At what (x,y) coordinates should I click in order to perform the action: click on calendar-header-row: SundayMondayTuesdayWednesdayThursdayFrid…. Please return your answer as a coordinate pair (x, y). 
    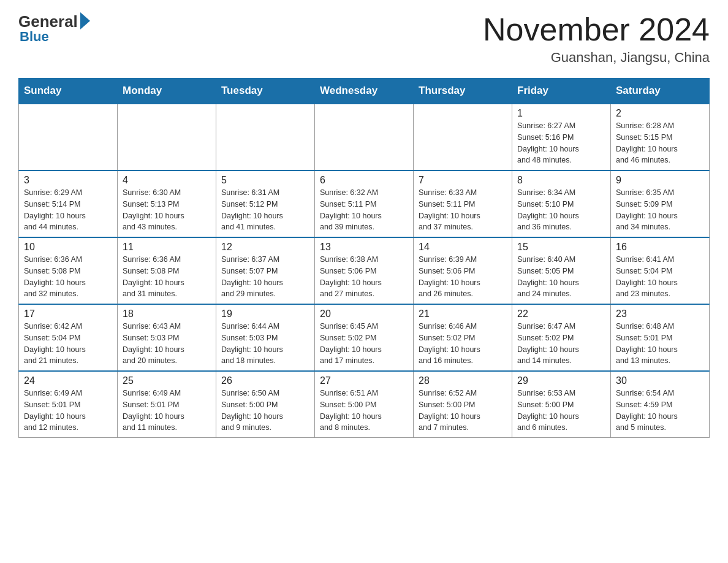
    Looking at the image, I should click on (364, 91).